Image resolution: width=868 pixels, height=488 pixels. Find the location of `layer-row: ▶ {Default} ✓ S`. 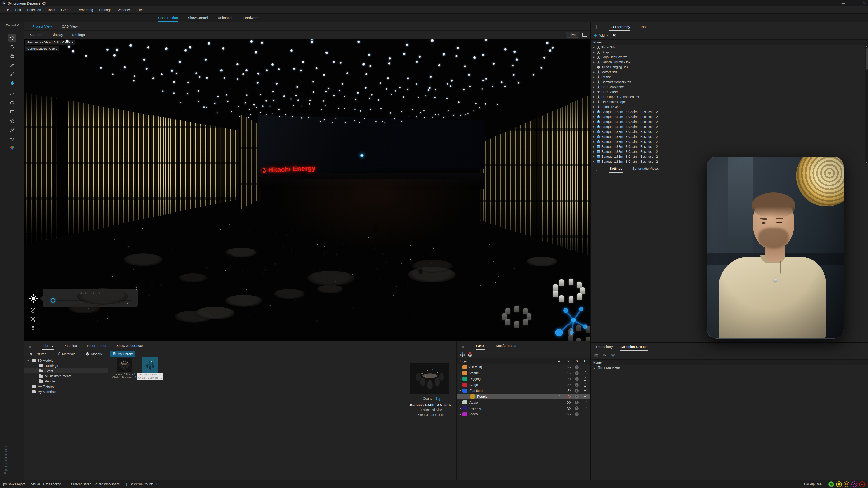

layer-row: ▶ {Default} ✓ S is located at coordinates (523, 367).